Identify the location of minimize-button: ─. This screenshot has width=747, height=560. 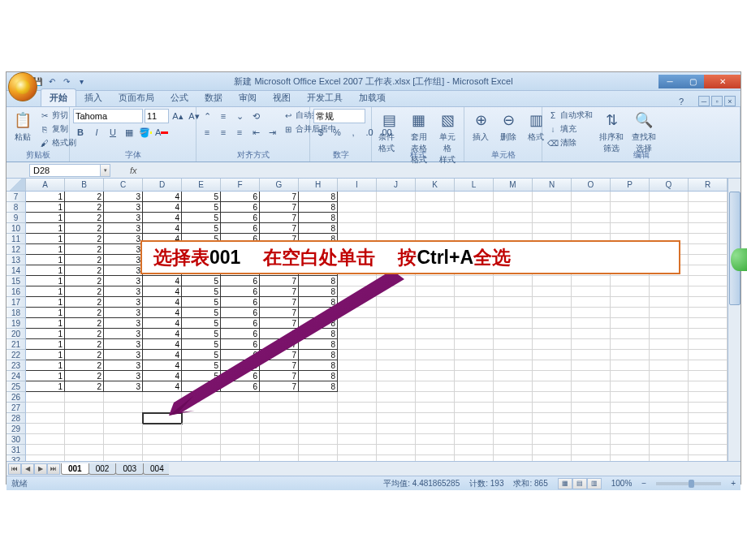
(670, 81).